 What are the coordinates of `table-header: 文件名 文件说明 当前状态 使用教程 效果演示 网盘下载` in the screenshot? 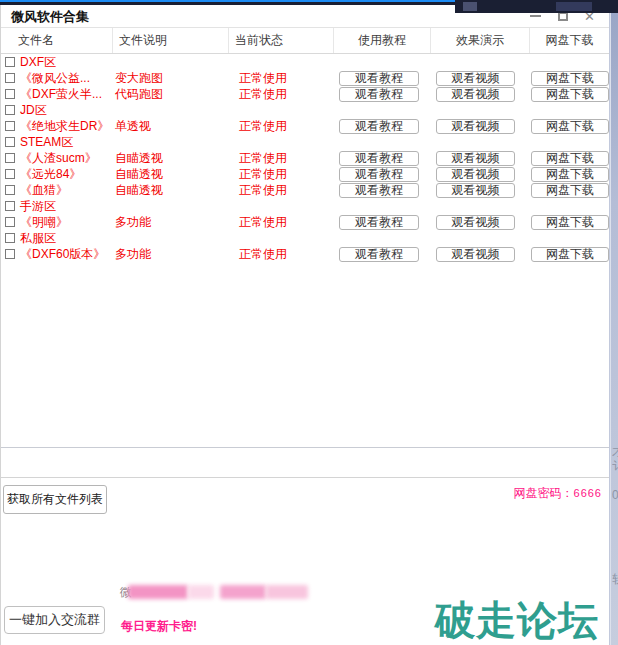 It's located at (305, 41).